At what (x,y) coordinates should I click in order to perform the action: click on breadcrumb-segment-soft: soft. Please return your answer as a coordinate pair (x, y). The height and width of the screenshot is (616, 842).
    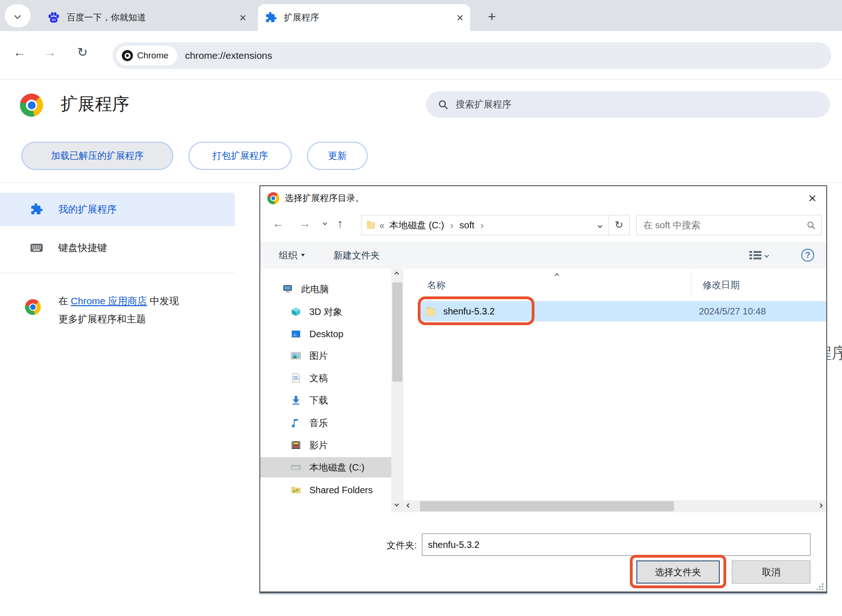
    Looking at the image, I should click on (467, 225).